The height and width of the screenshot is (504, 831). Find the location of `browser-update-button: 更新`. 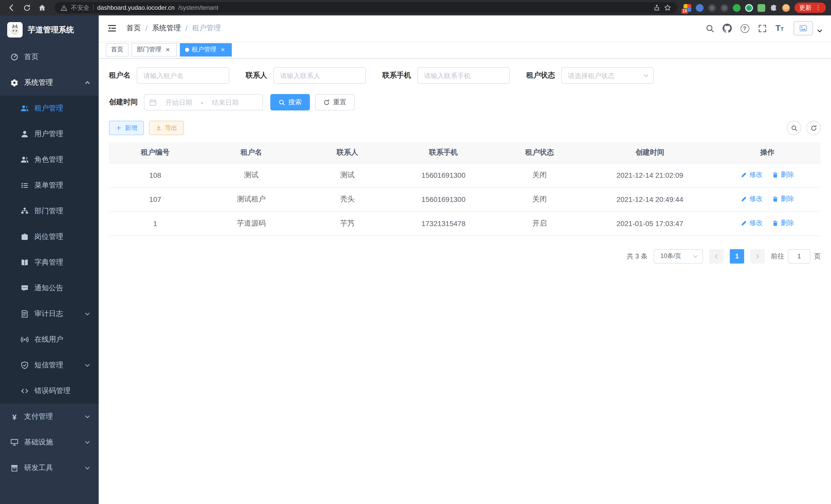

browser-update-button: 更新 is located at coordinates (810, 8).